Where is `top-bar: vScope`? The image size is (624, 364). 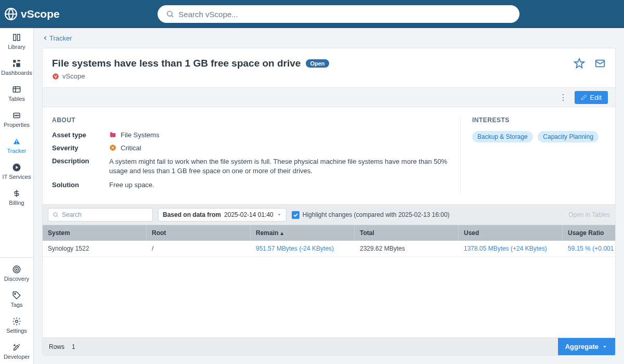
top-bar: vScope is located at coordinates (312, 14).